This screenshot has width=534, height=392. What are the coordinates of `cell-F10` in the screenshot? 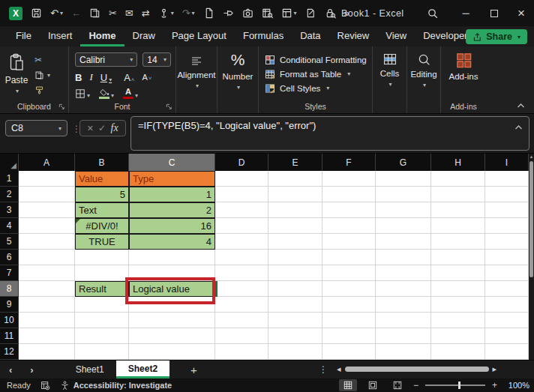 It's located at (350, 321).